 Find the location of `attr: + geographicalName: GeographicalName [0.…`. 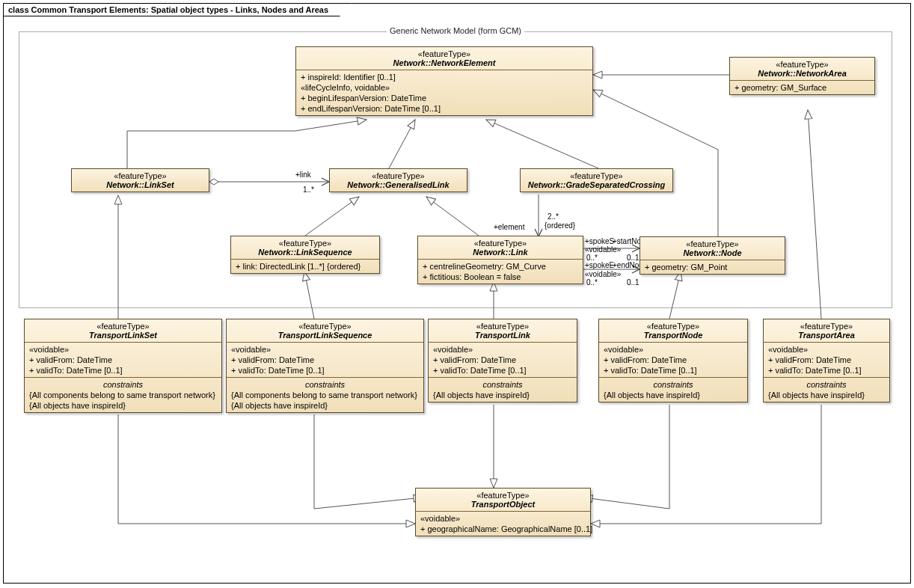

attr: + geographicalName: GeographicalName [0.… is located at coordinates (503, 529).